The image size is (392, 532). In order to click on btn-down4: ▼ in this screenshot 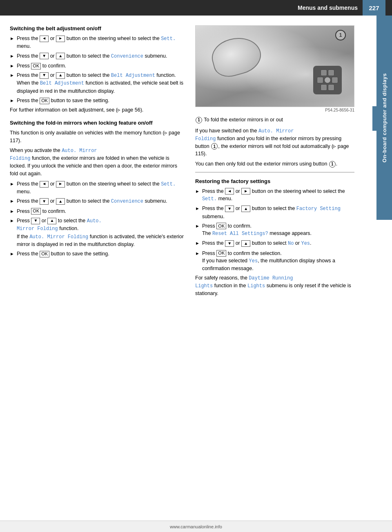, I will do `click(36, 221)`.